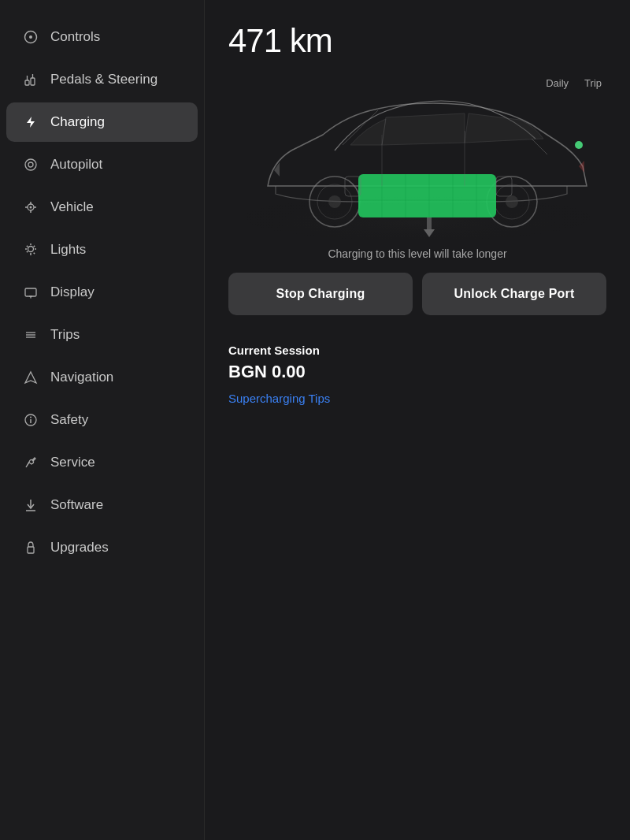 This screenshot has height=840, width=630. I want to click on display-icon, so click(31, 292).